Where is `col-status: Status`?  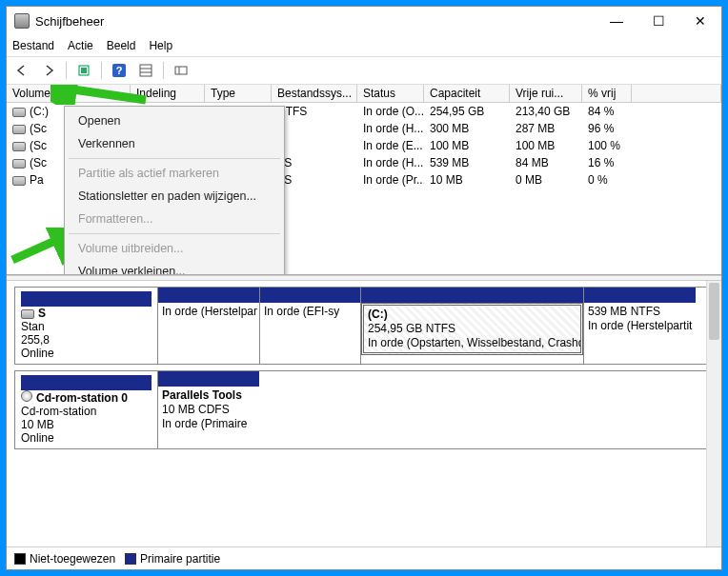 col-status: Status is located at coordinates (391, 93).